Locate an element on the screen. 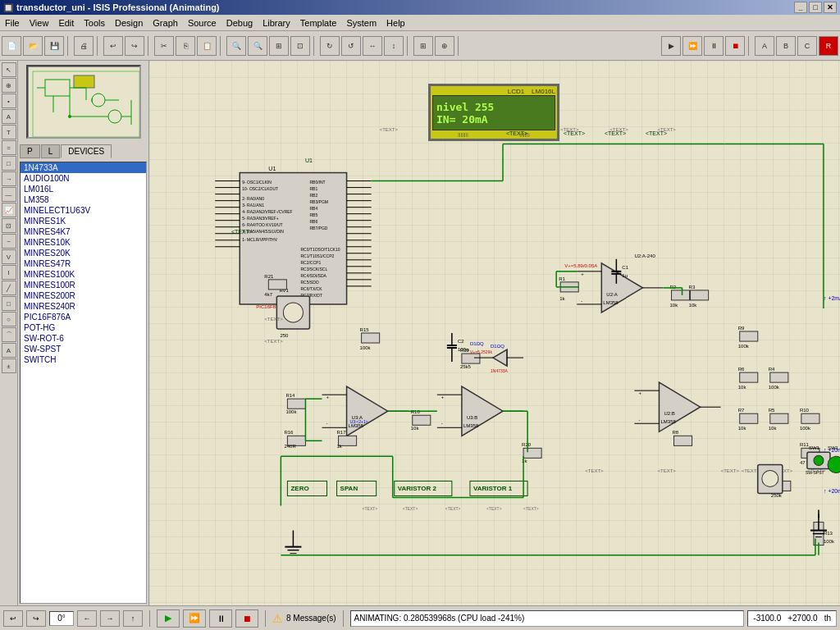 The width and height of the screenshot is (840, 630). sim-control-1: ▶ is located at coordinates (671, 46).